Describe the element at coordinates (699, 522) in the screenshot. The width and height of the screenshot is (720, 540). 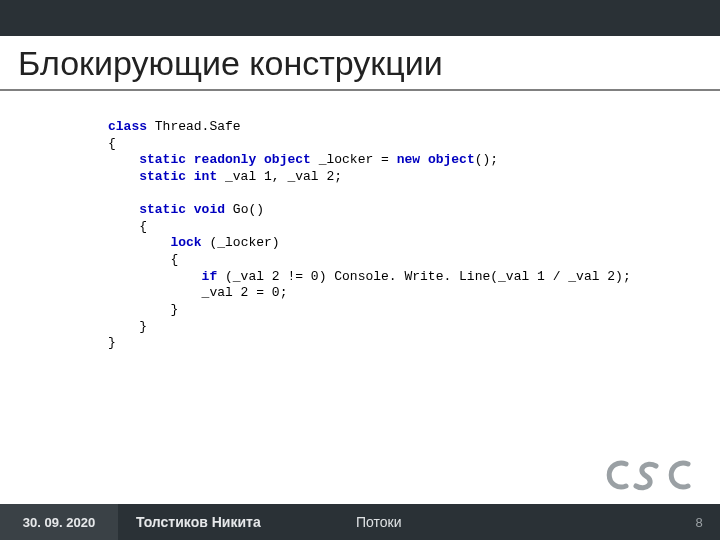
I see `footer-page-number: 8` at that location.